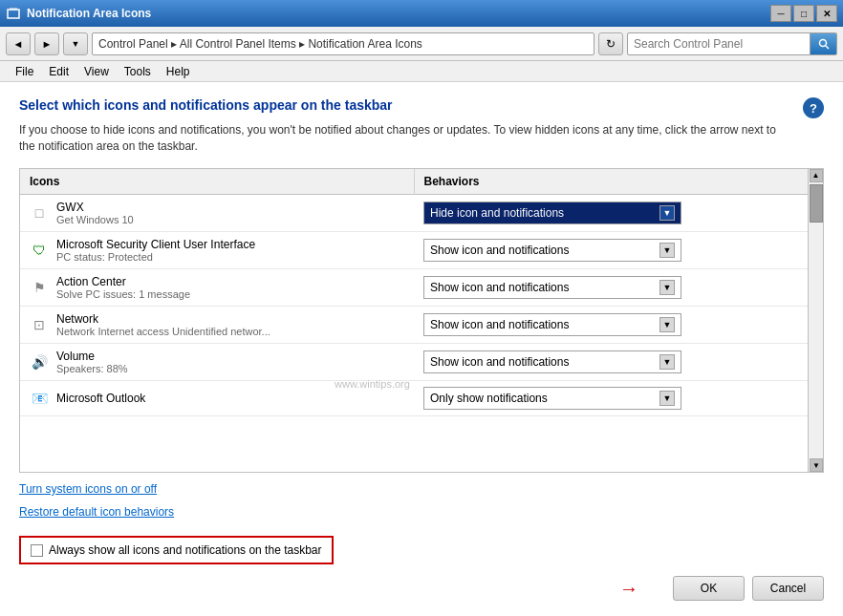  Describe the element at coordinates (92, 356) in the screenshot. I see `row-name-4: Volume` at that location.